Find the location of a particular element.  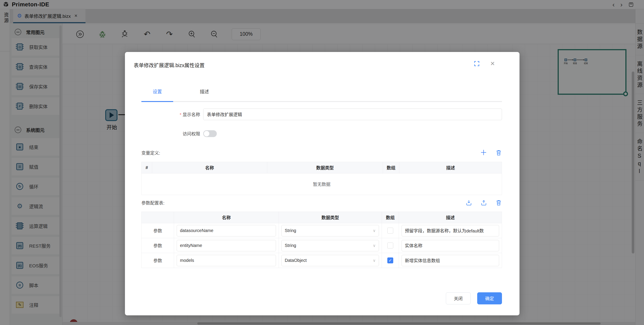

add-variable-icon is located at coordinates (484, 153).